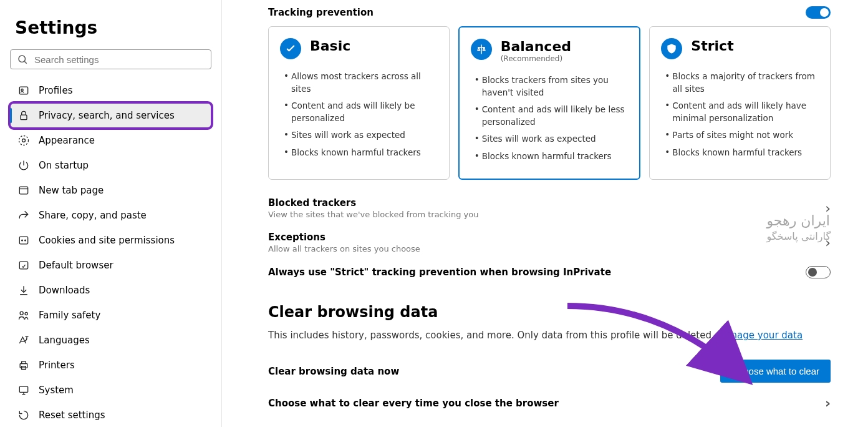 The height and width of the screenshot is (427, 868). I want to click on sidebar-item-family-safety: Family safety, so click(111, 315).